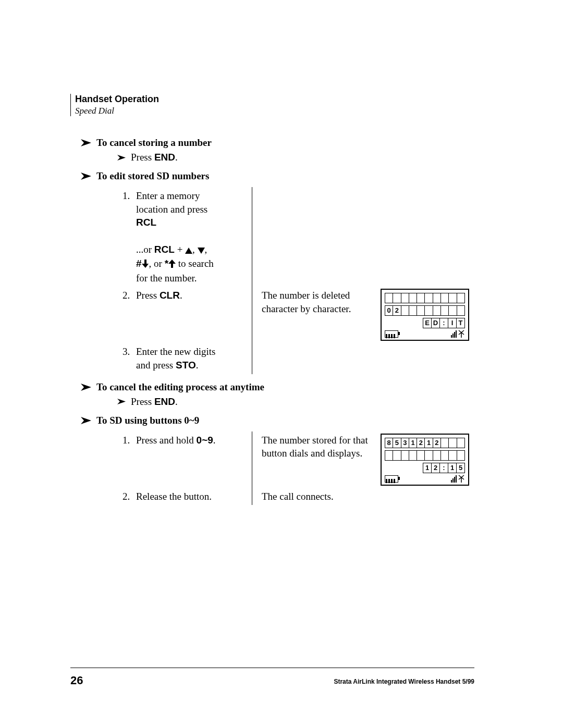  What do you see at coordinates (427, 497) in the screenshot?
I see `step-2-right` at bounding box center [427, 497].